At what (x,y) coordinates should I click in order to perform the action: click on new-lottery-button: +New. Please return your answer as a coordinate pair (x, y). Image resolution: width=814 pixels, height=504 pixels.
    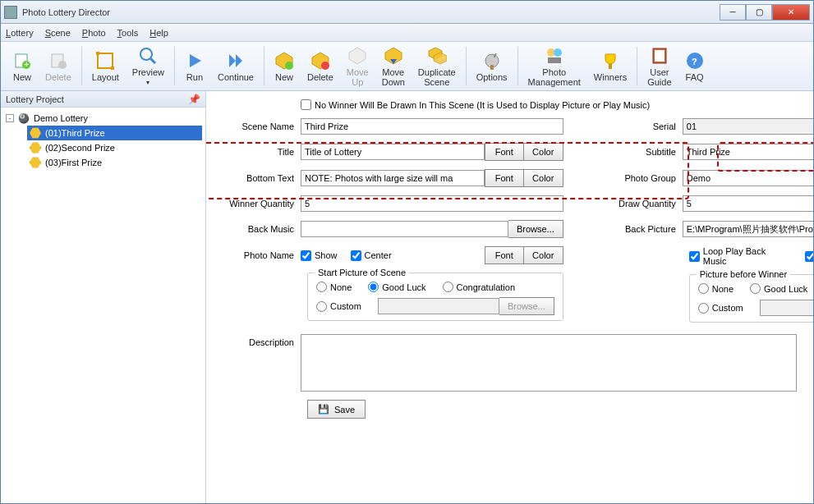
    Looking at the image, I should click on (22, 66).